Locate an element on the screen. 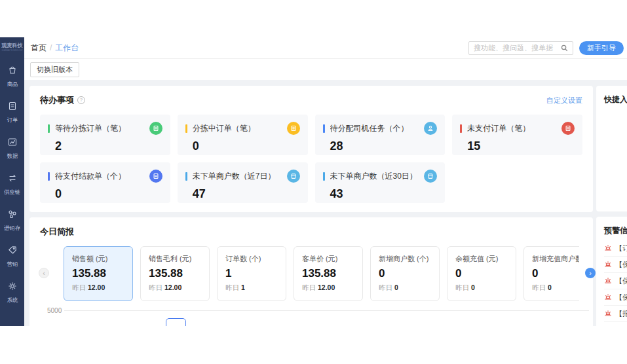  todo-card-sorting-wait: 等待分拣订单（笔）2 is located at coordinates (105, 135).